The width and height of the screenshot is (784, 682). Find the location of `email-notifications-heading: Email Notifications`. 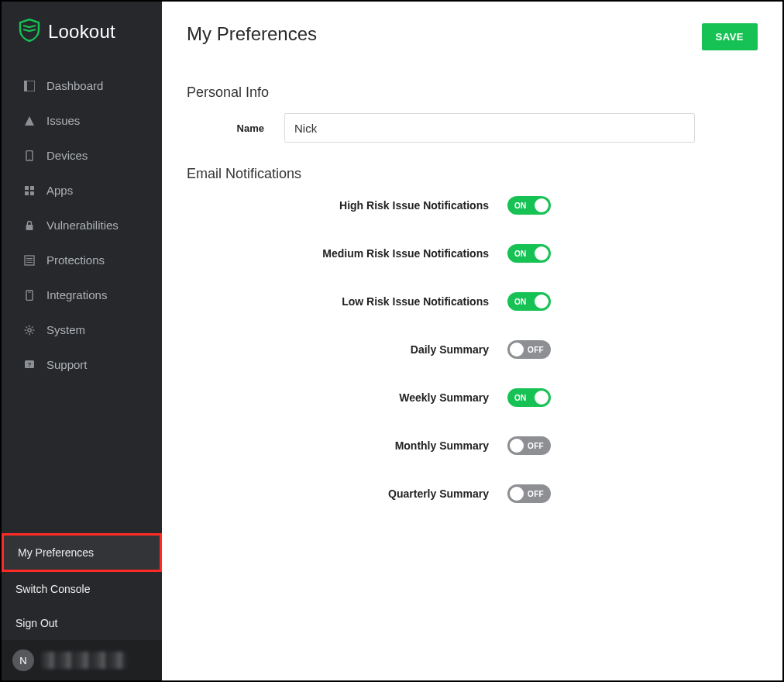

email-notifications-heading: Email Notifications is located at coordinates (473, 174).